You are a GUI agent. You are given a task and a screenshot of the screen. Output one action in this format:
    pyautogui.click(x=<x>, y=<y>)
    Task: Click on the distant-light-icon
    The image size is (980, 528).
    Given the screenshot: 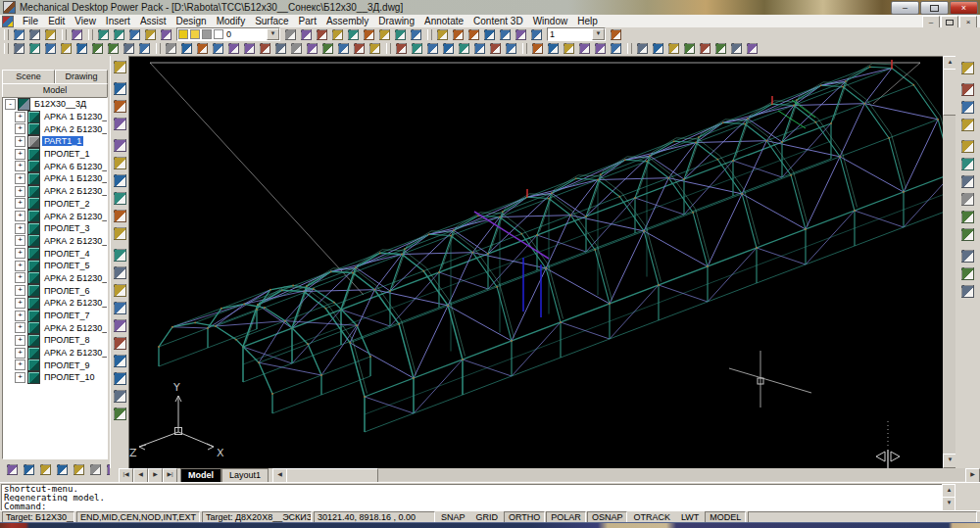 What is the action you would take?
    pyautogui.click(x=537, y=35)
    